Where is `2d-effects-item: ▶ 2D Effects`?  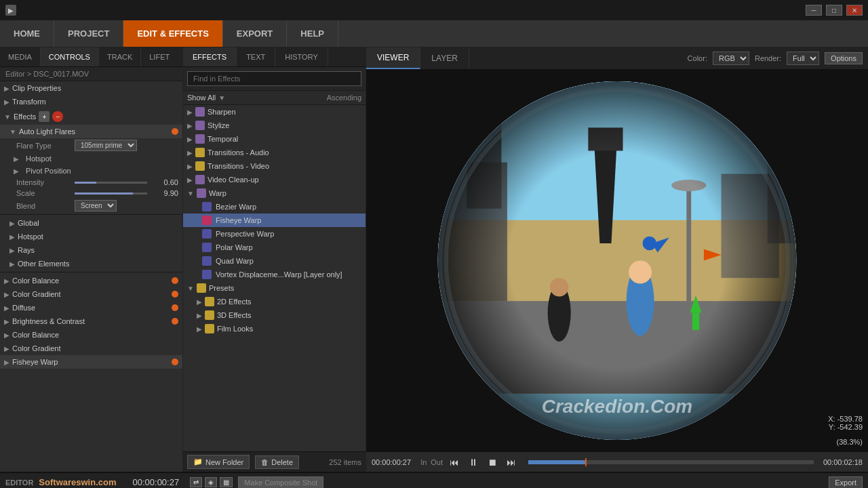 2d-effects-item: ▶ 2D Effects is located at coordinates (274, 302).